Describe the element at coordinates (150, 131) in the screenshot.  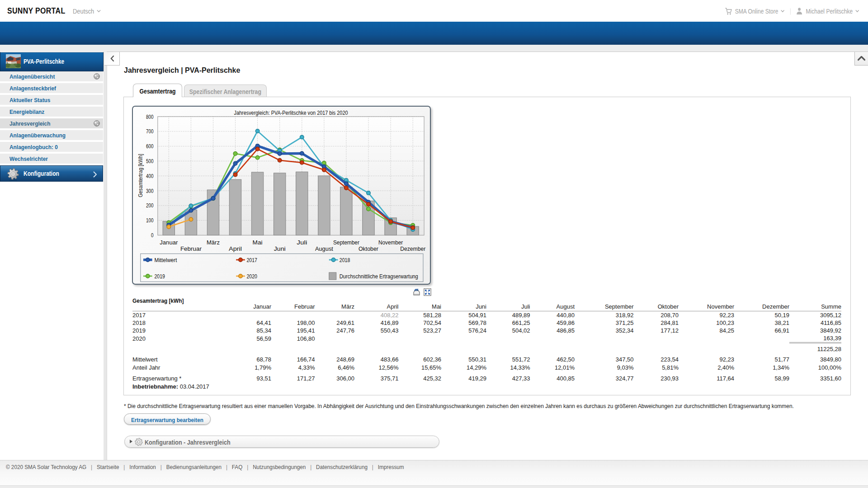
I see `svg-text: 700` at that location.